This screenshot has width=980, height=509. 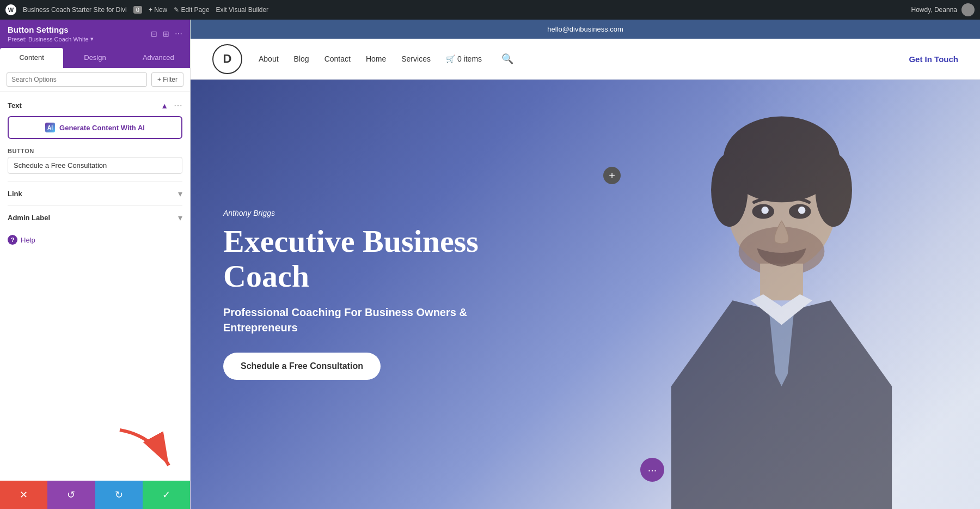 What do you see at coordinates (370, 213) in the screenshot?
I see `hero-author: Anthony Briggs` at bounding box center [370, 213].